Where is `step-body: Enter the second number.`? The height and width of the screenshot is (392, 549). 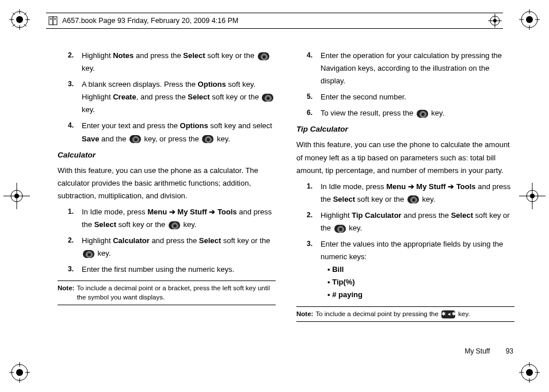
step-body: Enter the second number. is located at coordinates (418, 97).